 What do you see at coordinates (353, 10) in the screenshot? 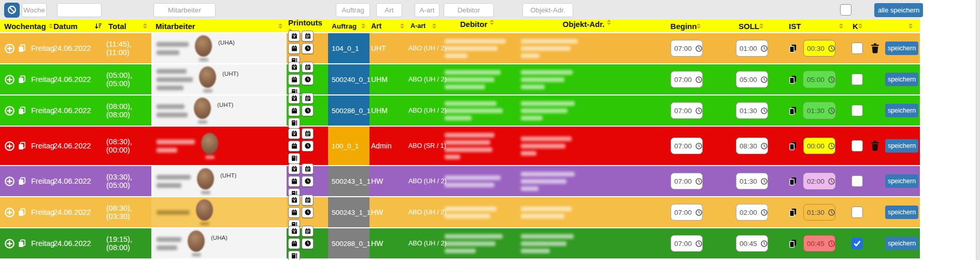
I see `filter-auftrag-input` at bounding box center [353, 10].